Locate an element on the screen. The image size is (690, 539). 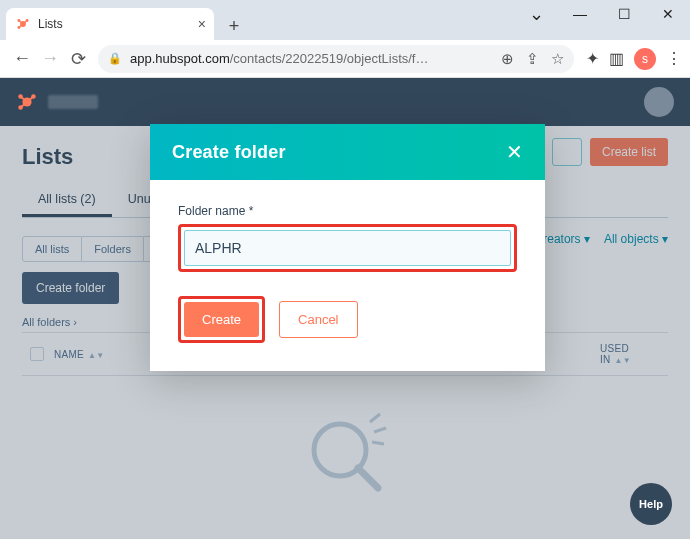
back-button: ← is located at coordinates (22, 59).